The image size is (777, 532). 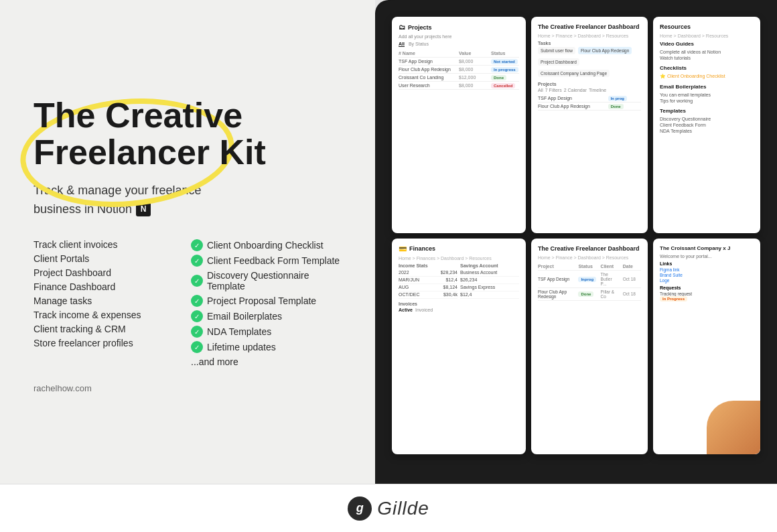 I want to click on link-item: Loge, so click(x=707, y=280).